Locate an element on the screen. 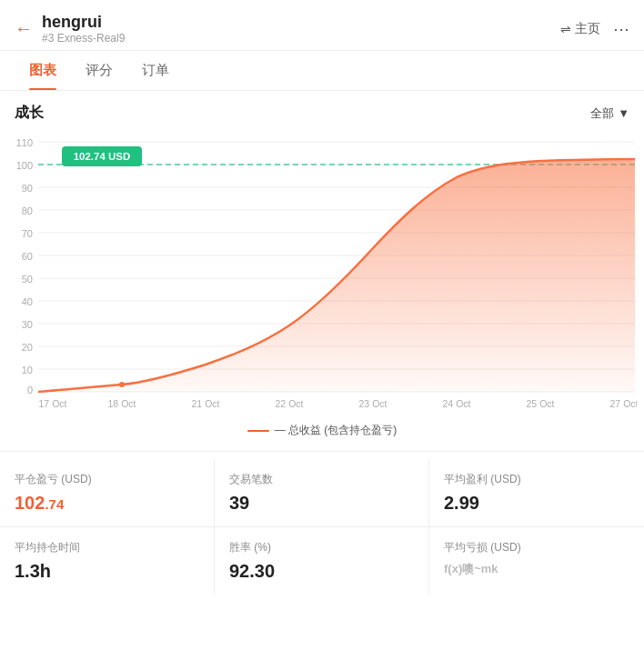 The width and height of the screenshot is (644, 650). svg-text: 0 is located at coordinates (30, 390).